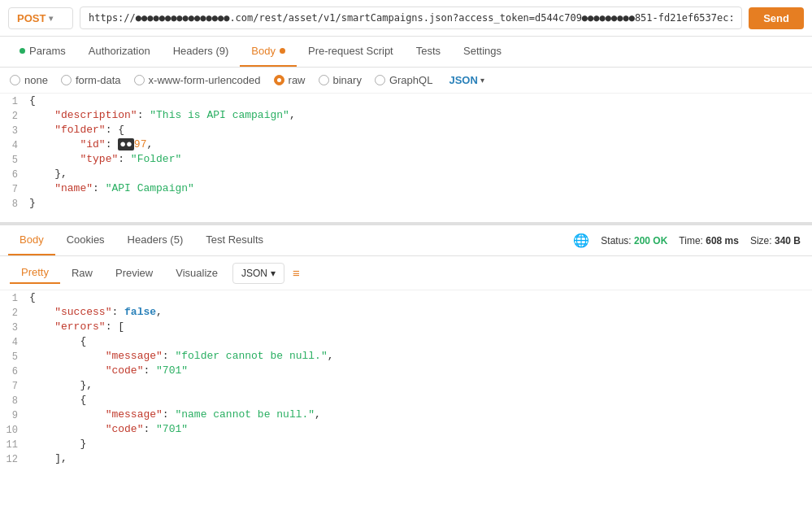  I want to click on radio-form-data-circle, so click(67, 80).